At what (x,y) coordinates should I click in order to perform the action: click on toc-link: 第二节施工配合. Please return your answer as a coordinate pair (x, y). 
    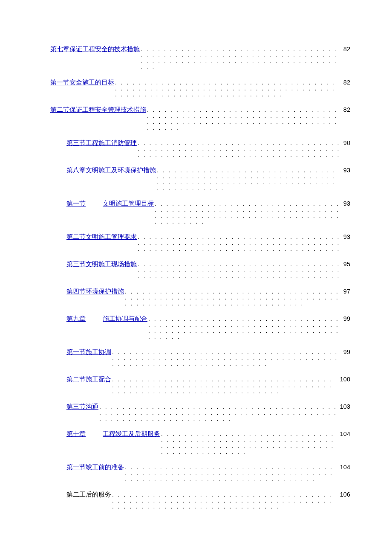
    Looking at the image, I should click on (89, 380).